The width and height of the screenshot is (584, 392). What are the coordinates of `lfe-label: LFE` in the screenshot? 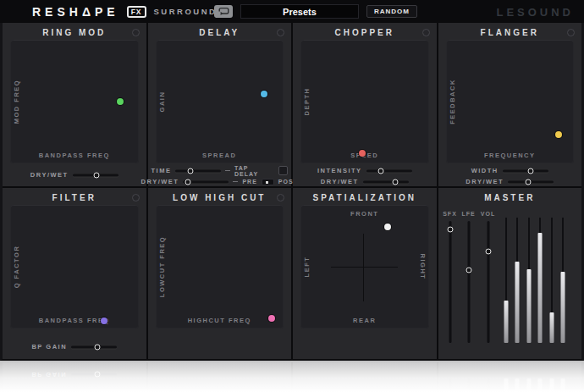 It's located at (468, 213).